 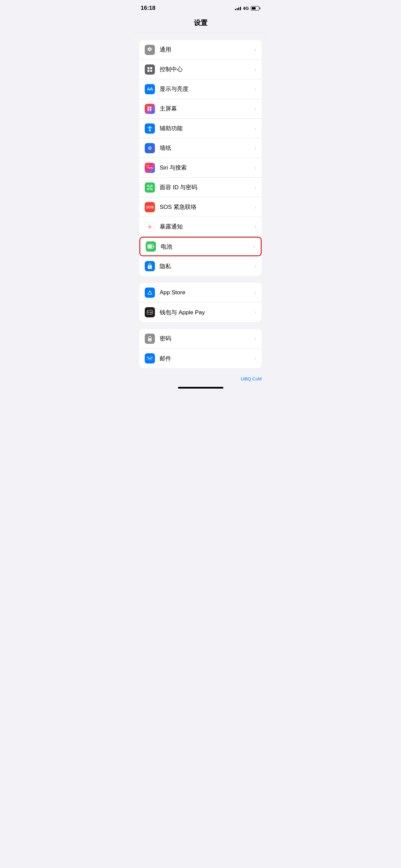 What do you see at coordinates (201, 339) in the screenshot?
I see `settings-item-password: 密码 ›` at bounding box center [201, 339].